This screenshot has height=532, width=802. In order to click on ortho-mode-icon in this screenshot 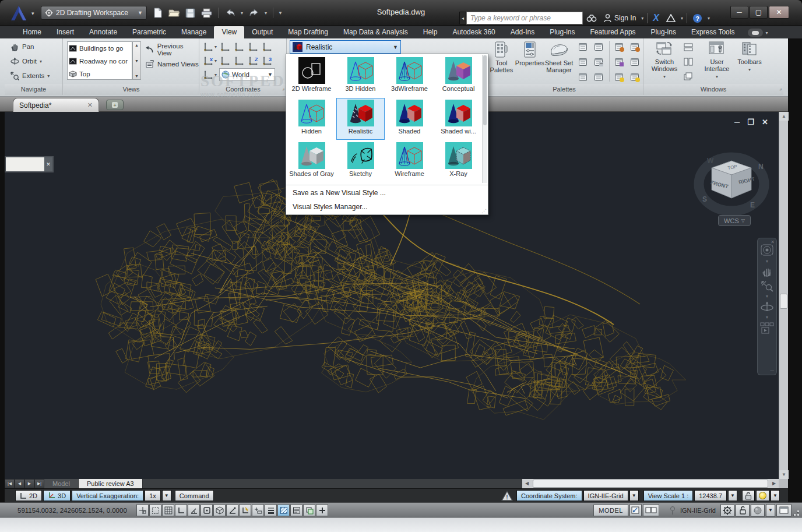, I will do `click(181, 510)`.